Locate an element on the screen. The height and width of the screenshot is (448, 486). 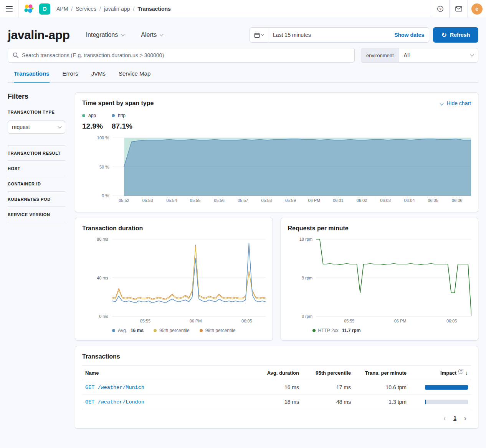
svg-text: 05:54 is located at coordinates (172, 200).